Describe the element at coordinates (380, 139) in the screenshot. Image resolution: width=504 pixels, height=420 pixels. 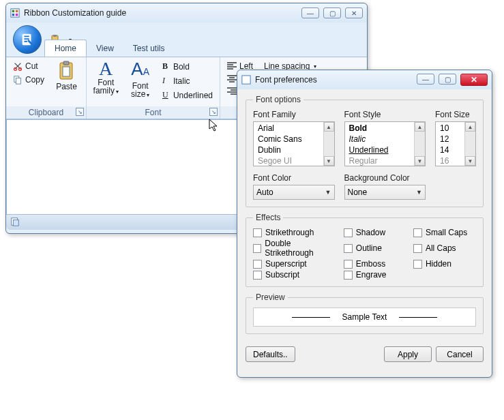
I see `list-item: Italic` at that location.